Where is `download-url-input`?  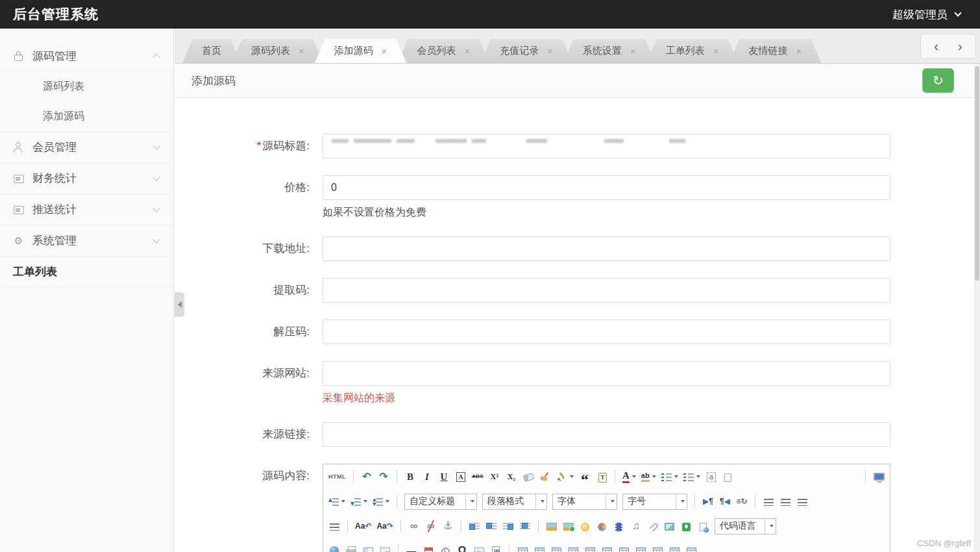
download-url-input is located at coordinates (606, 249).